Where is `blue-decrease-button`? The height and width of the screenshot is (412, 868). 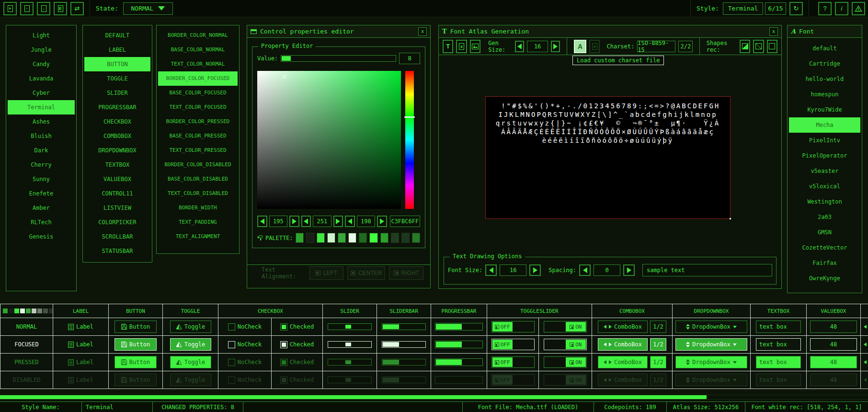
blue-decrease-button is located at coordinates (350, 221).